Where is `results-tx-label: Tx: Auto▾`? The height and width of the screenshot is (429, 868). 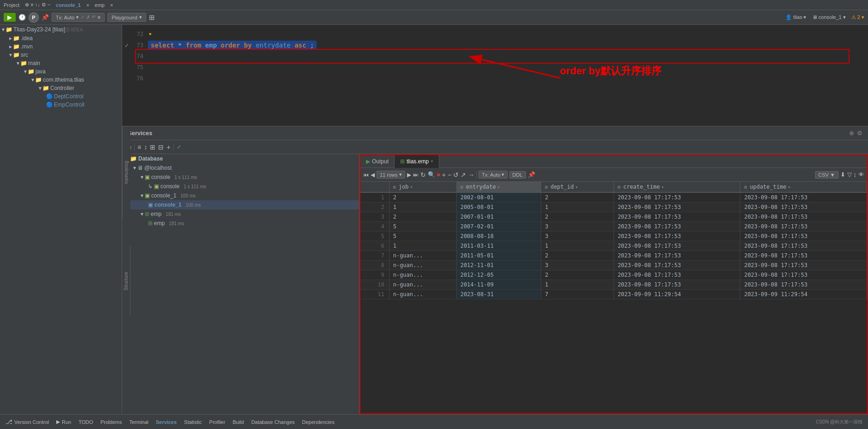
results-tx-label: Tx: Auto▾ is located at coordinates (493, 174).